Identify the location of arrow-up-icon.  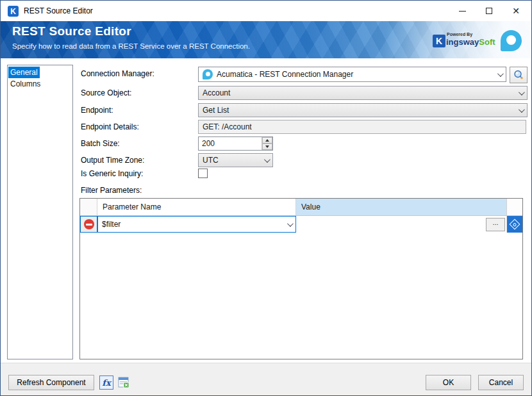
(267, 140).